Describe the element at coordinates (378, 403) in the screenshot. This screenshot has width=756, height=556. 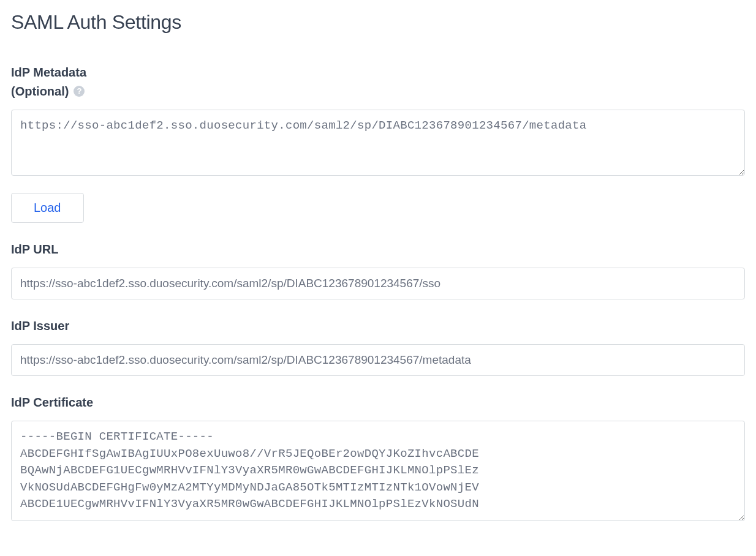
I see `idp-certificate-label: IdP Certificate` at that location.